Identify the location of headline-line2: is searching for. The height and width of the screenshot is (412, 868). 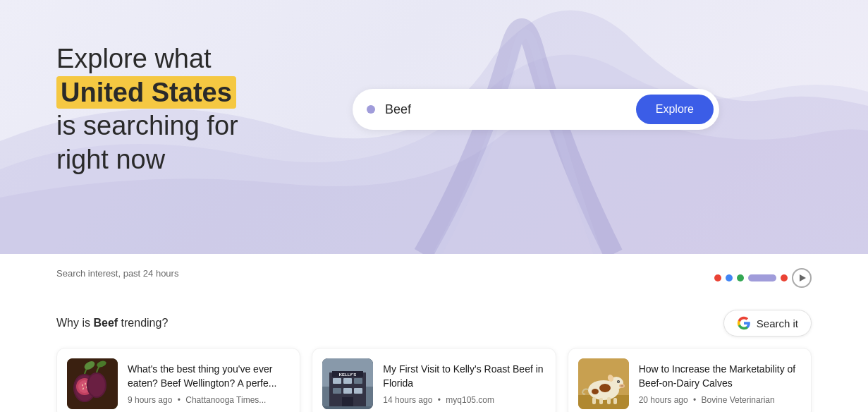
(147, 126).